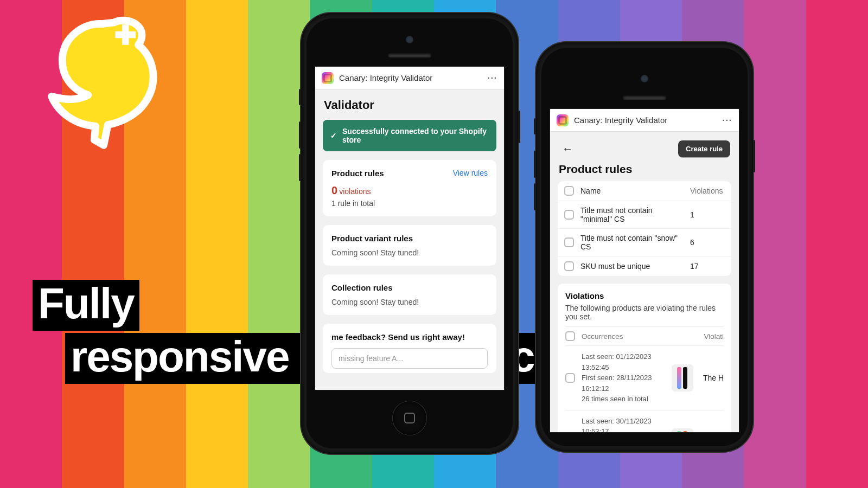  Describe the element at coordinates (410, 348) in the screenshot. I see `feedback-card: me feedback? Send us right away! missing…` at that location.